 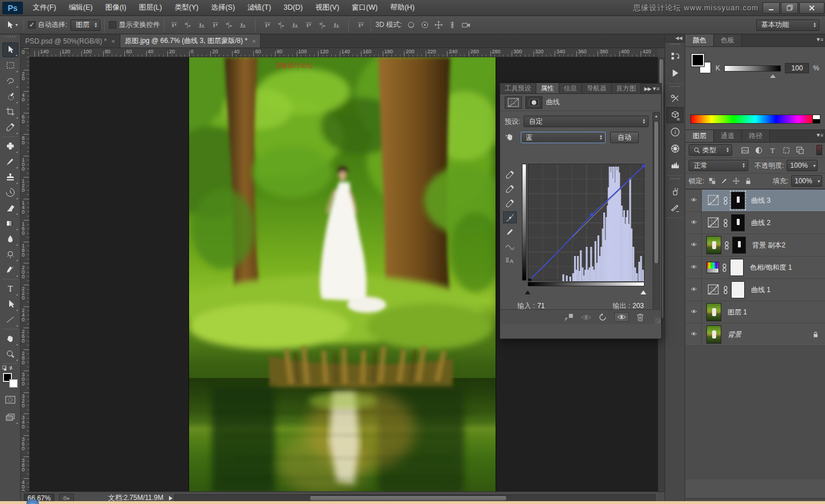 What do you see at coordinates (745, 150) in the screenshot?
I see `filter-image-icon` at bounding box center [745, 150].